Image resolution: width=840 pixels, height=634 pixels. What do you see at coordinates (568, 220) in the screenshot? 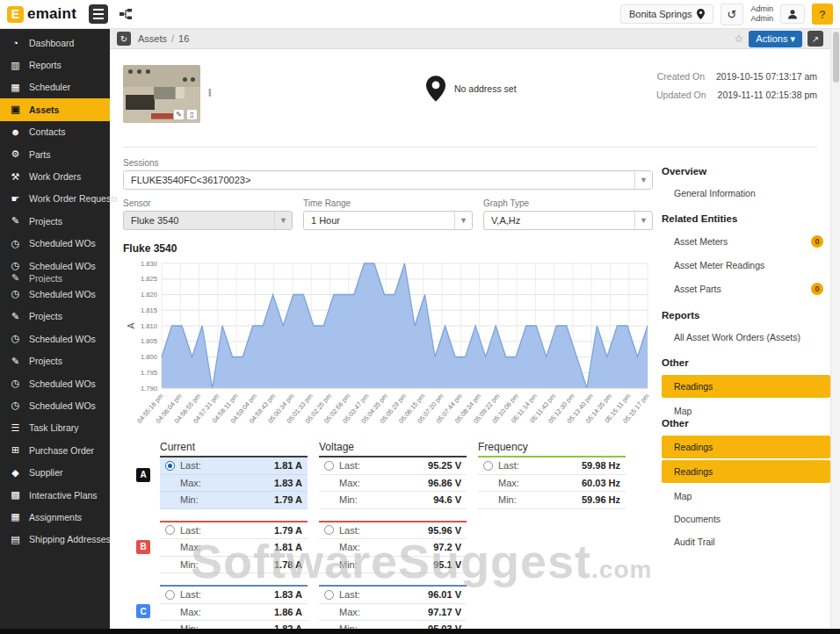
I see `graph-type-select: V,A,Hz ▼` at bounding box center [568, 220].